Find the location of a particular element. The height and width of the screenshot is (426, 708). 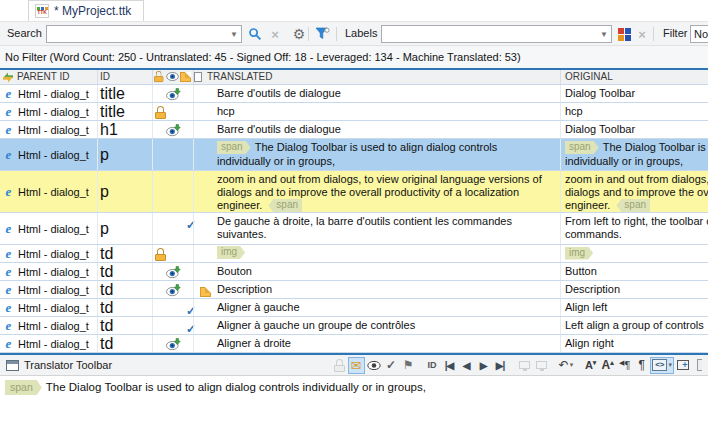

translated-cell: Description is located at coordinates (376, 290).